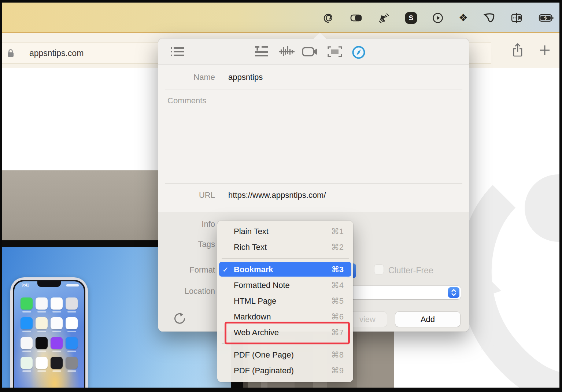  Describe the element at coordinates (428, 319) in the screenshot. I see `add-button: Add` at that location.